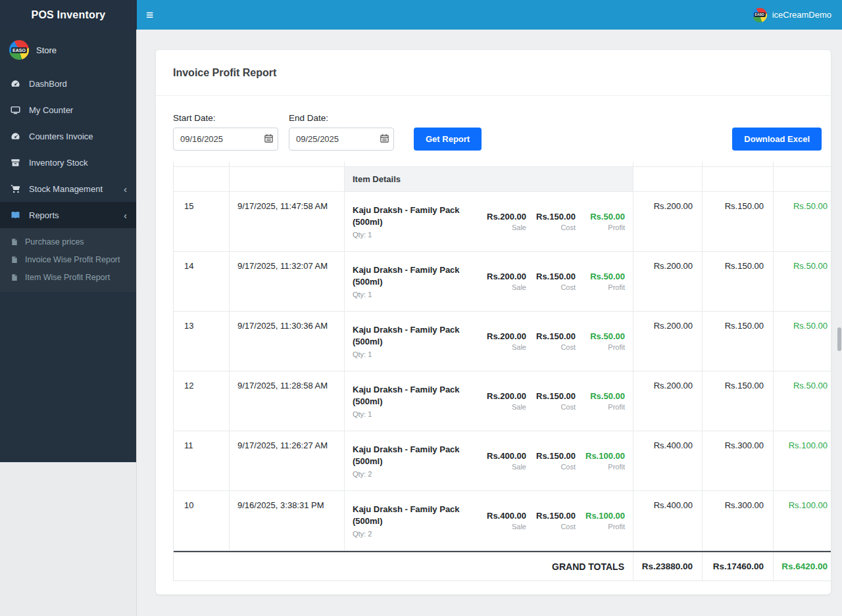 The width and height of the screenshot is (842, 616). What do you see at coordinates (16, 84) in the screenshot?
I see `dashboard-icon` at bounding box center [16, 84].